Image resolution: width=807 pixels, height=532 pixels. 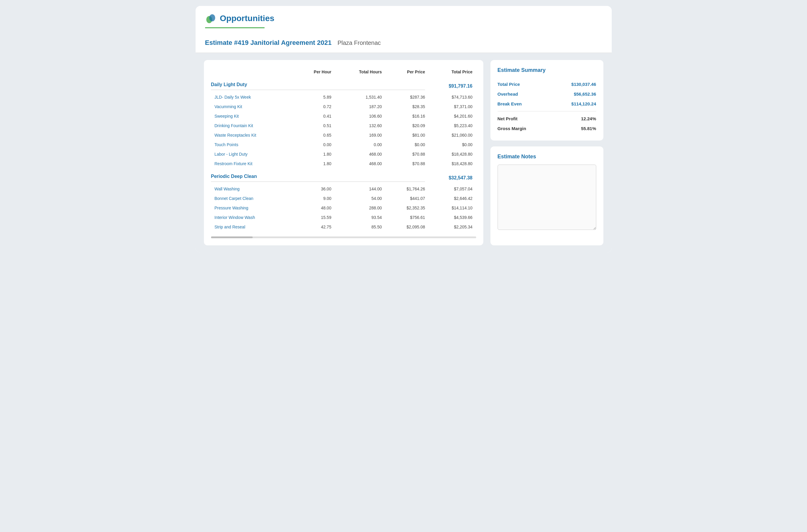 I want to click on item-link: JLD- Daily 5x Week, so click(x=233, y=97).